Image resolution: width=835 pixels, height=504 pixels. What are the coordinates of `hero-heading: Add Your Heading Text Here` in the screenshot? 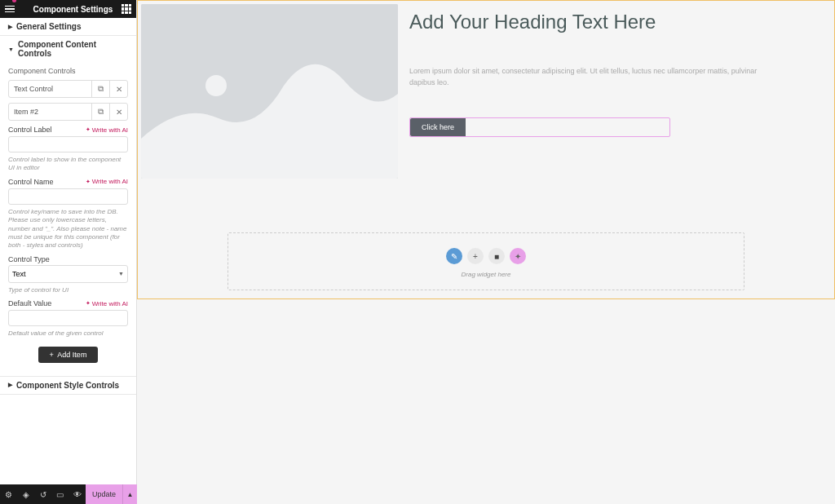 It's located at (584, 22).